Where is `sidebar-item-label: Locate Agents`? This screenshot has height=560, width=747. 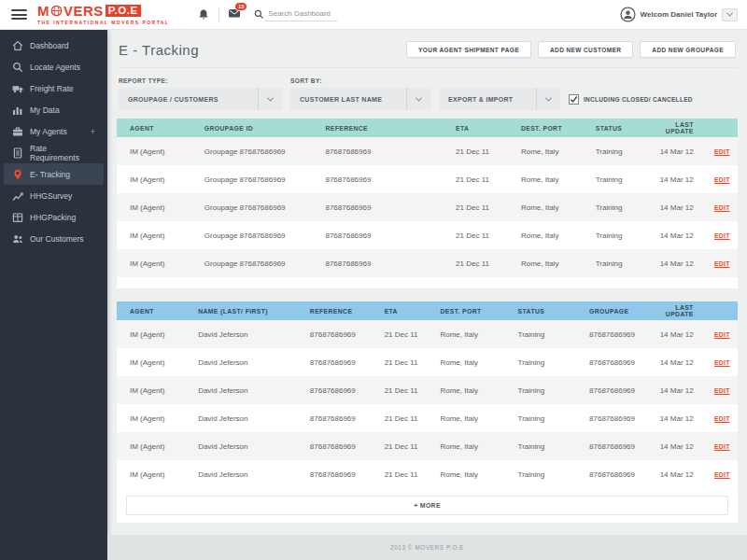 sidebar-item-label: Locate Agents is located at coordinates (55, 67).